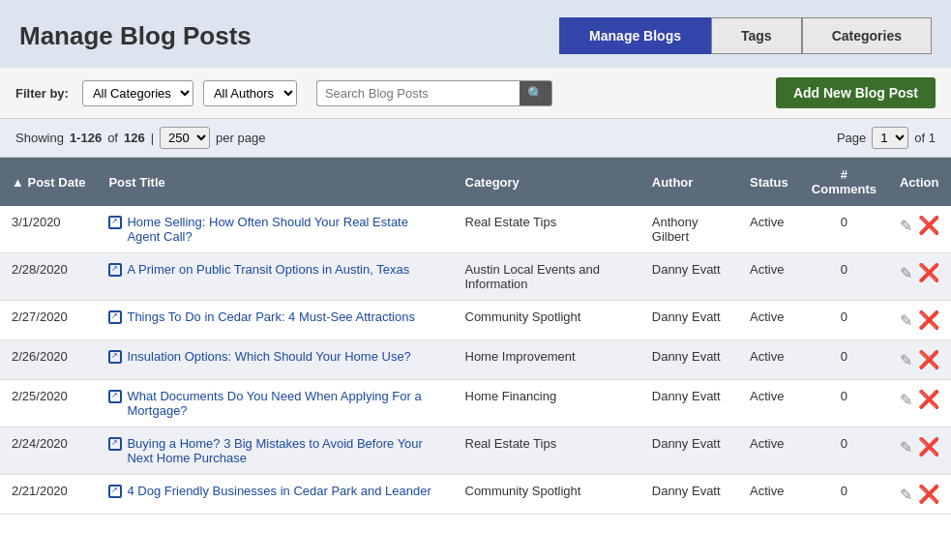 The width and height of the screenshot is (951, 560). I want to click on cell-date: 2/28/2020, so click(48, 277).